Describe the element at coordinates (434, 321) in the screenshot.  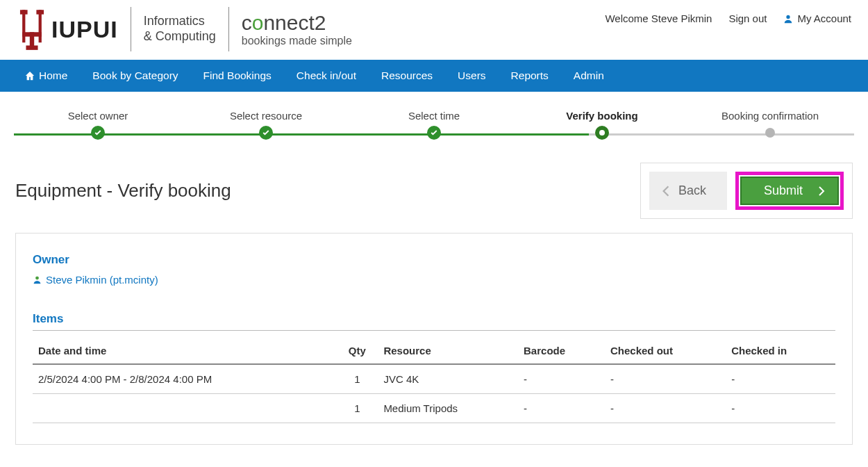
I see `items-section-title: Items` at that location.